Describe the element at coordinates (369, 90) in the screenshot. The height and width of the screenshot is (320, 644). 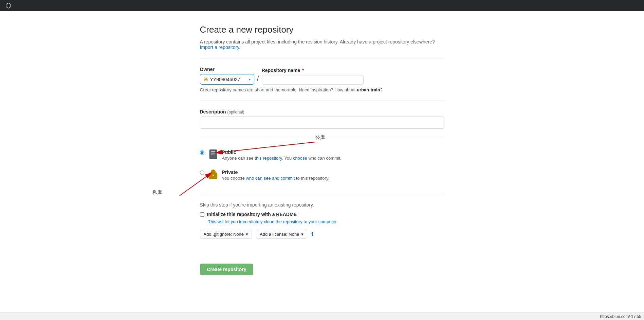
I see `suggestion-text: urban-train` at that location.